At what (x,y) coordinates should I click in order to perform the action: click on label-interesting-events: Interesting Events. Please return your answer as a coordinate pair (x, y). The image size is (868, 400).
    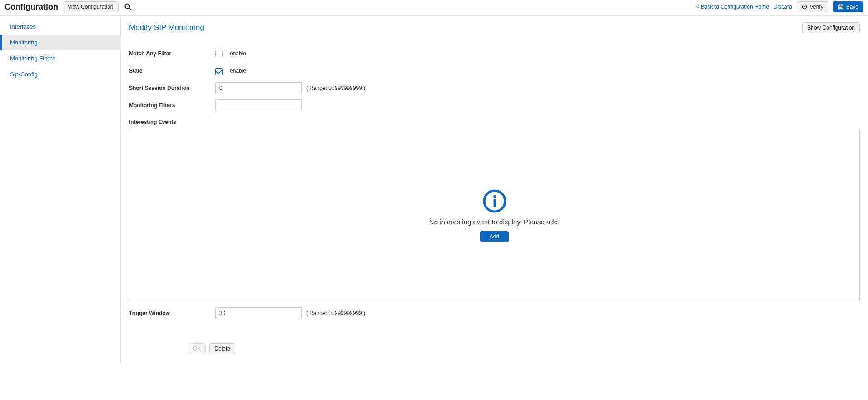
    Looking at the image, I should click on (494, 122).